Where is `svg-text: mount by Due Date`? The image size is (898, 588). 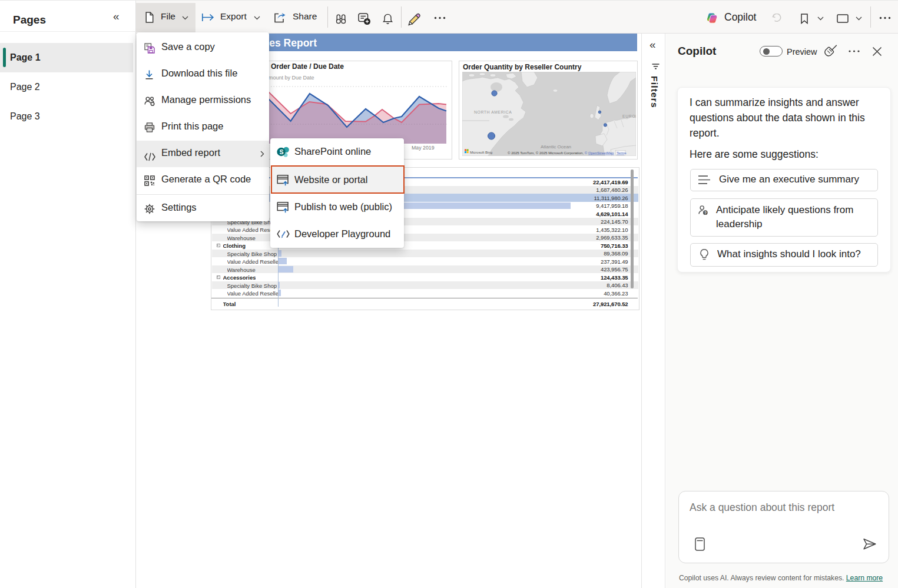 svg-text: mount by Due Date is located at coordinates (291, 78).